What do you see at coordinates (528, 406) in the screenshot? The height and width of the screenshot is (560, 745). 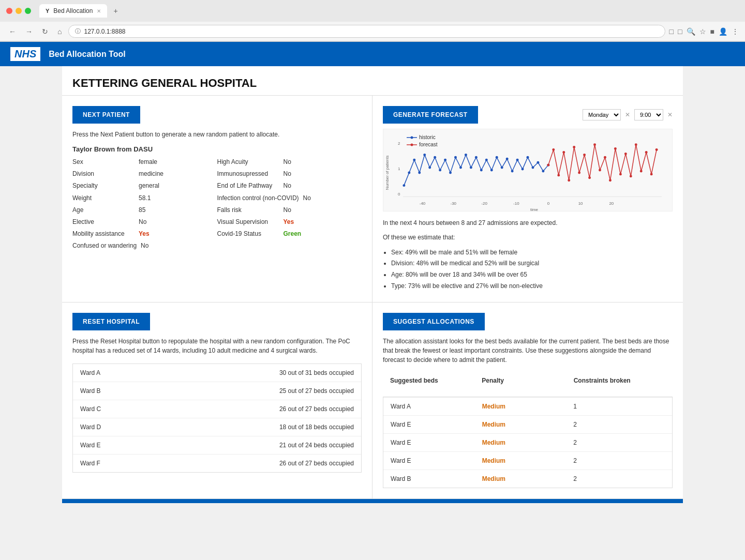 I see `suggestion-row: Ward AMedium1` at bounding box center [528, 406].